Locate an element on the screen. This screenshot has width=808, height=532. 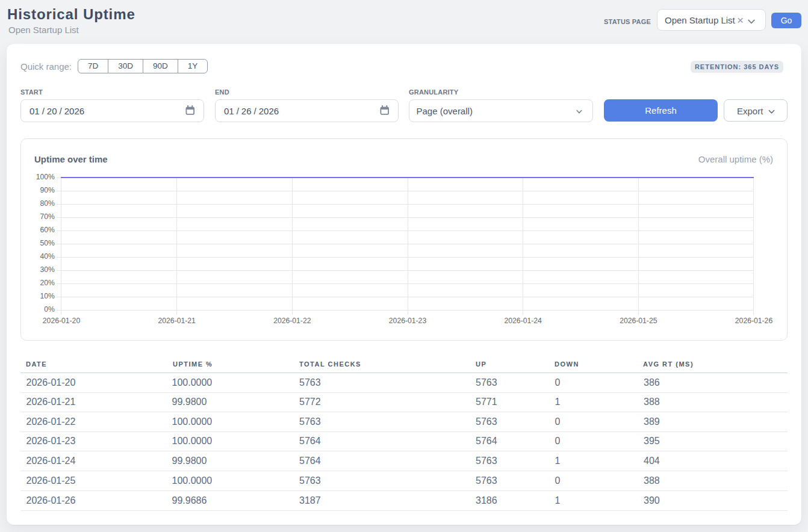
svg-text: 30% is located at coordinates (47, 270).